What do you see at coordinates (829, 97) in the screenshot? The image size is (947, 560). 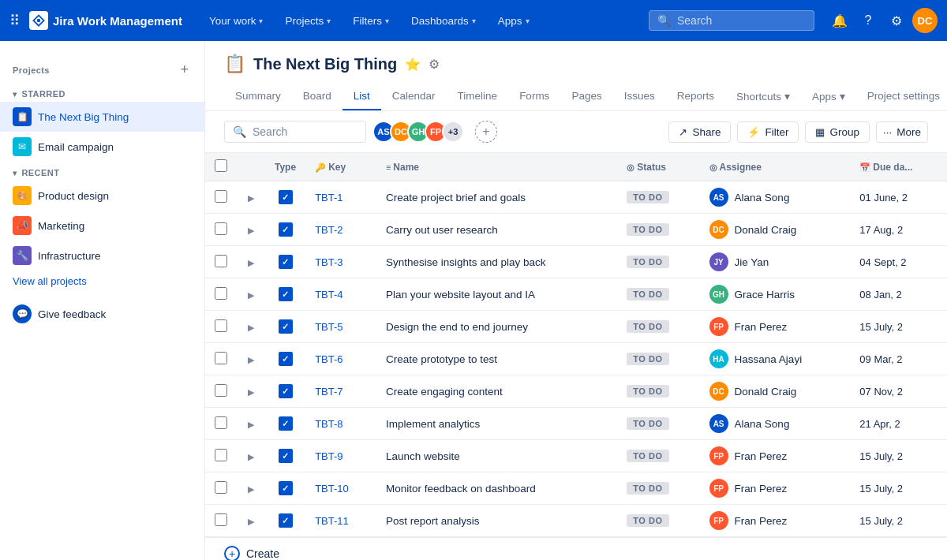 I see `tab-apps: Apps ▾` at bounding box center [829, 97].